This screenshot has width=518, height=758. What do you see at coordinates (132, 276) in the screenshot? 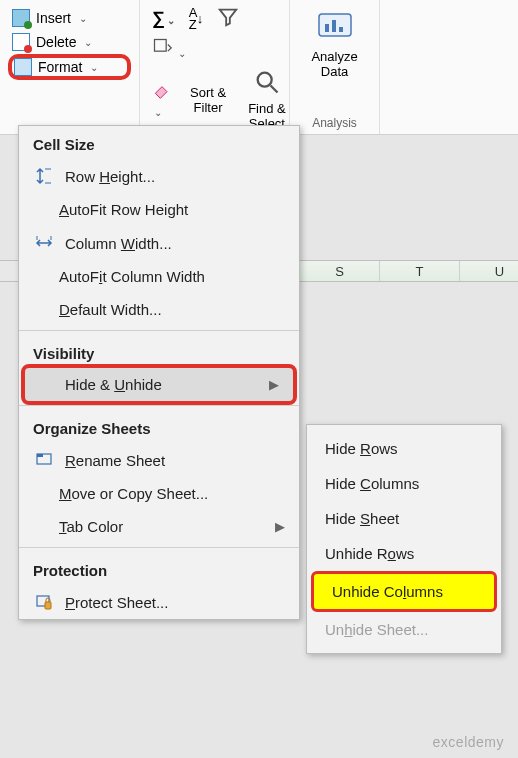
I see `menu-label: AutoFit Column Width` at bounding box center [132, 276].